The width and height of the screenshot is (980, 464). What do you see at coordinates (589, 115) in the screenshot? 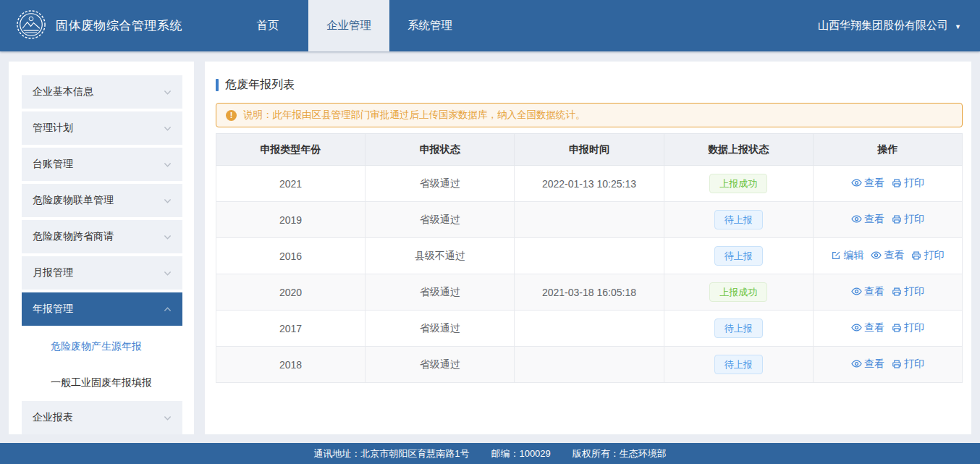
I see `notice-banner: ! 说明：此年报由区县管理部门审批通过后上传国家数据库，纳入全国数据统计。` at bounding box center [589, 115].